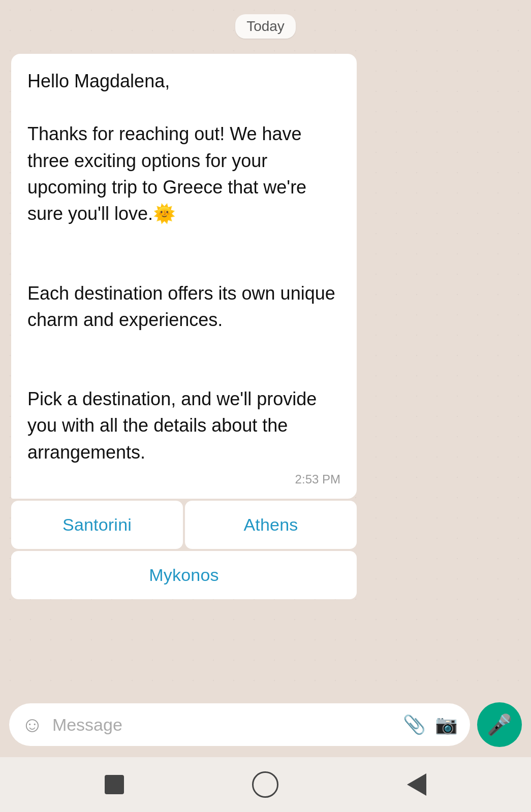 This screenshot has width=531, height=812. Describe the element at coordinates (265, 24) in the screenshot. I see `date-badge-wrapper: Today` at that location.